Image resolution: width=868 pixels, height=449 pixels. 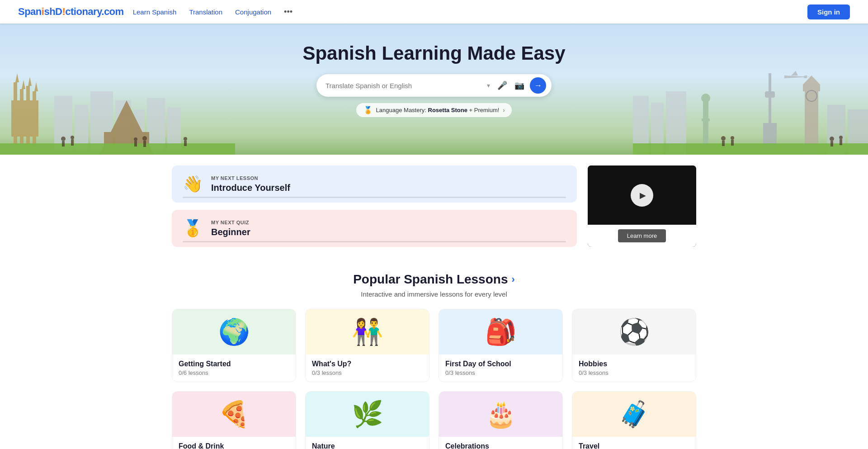 I want to click on lesson-tile-title: First Day of School, so click(x=501, y=364).